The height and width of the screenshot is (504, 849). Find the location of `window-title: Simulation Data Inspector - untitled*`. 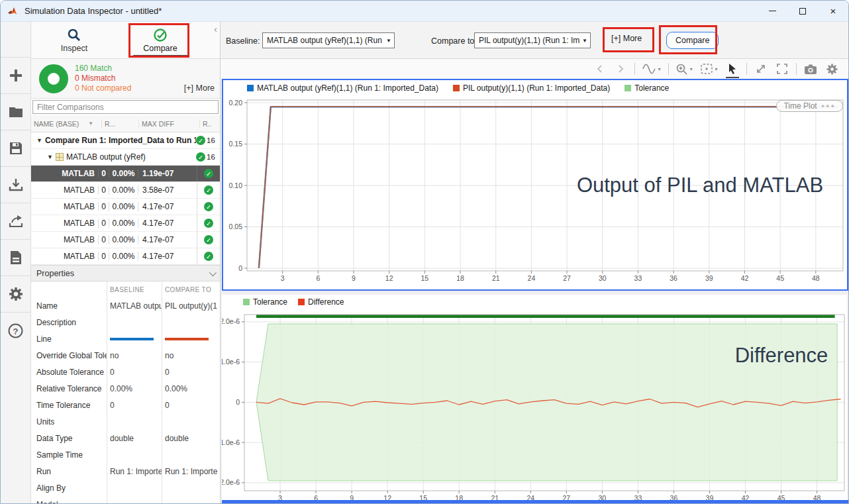

window-title: Simulation Data Inspector - untitled* is located at coordinates (93, 11).